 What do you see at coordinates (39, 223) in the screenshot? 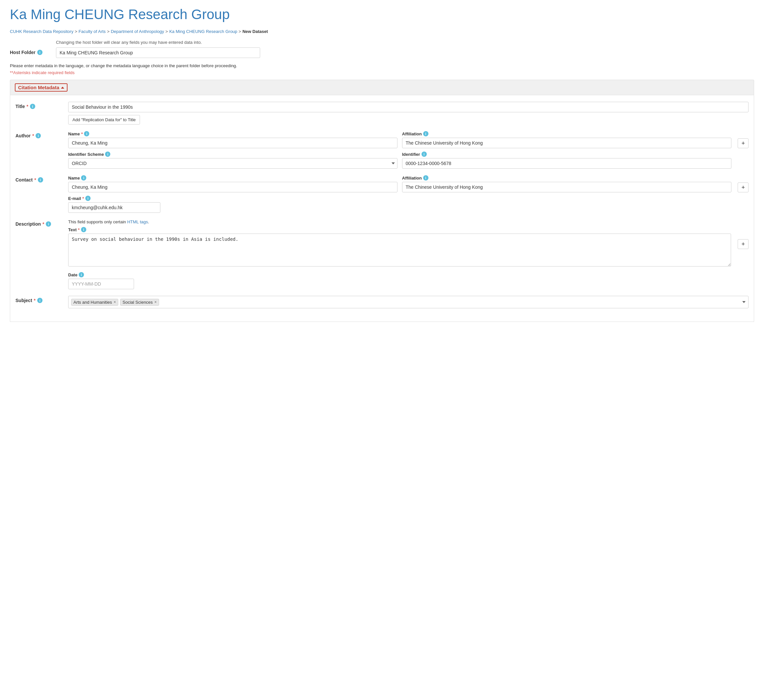
I see `description-label: Description * i` at bounding box center [39, 223].